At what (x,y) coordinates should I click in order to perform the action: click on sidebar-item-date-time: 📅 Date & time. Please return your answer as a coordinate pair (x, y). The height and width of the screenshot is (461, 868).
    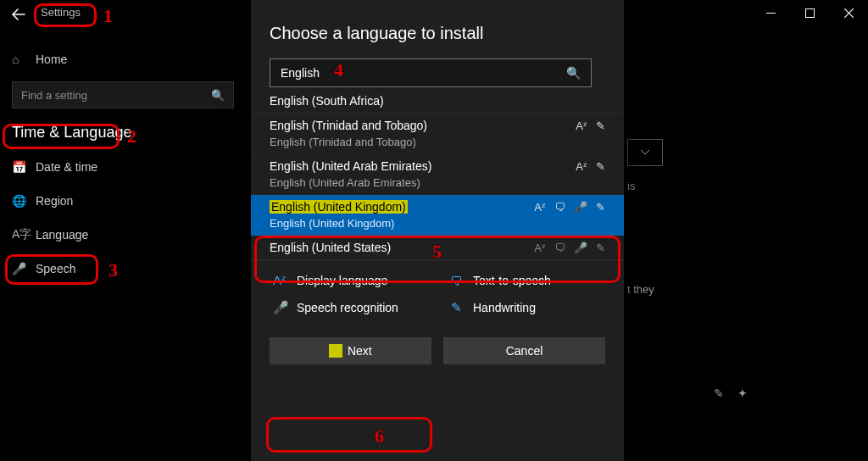
    Looking at the image, I should click on (123, 167).